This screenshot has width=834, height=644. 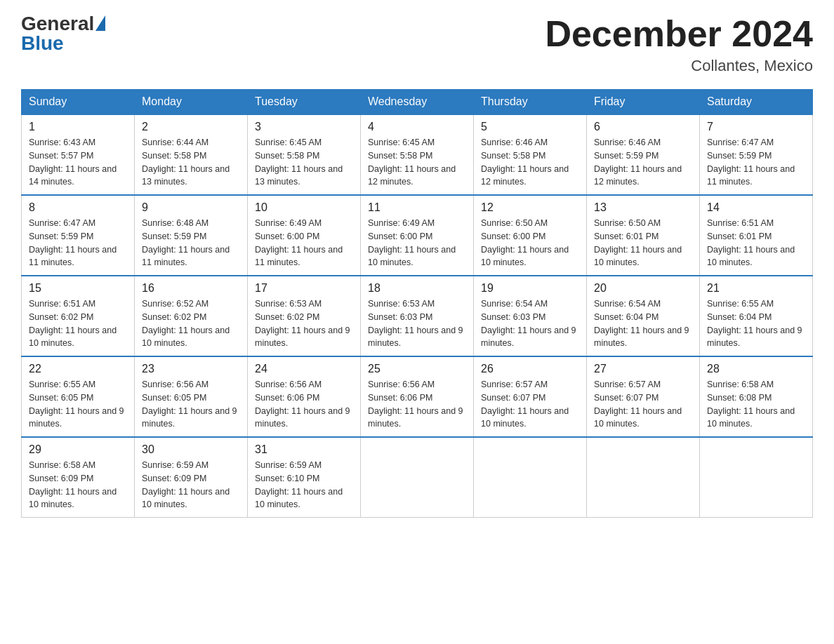 What do you see at coordinates (643, 236) in the screenshot?
I see `calendar-cell: 13 Sunrise: 6:50 AMSunset: 6:01 PMDaylig…` at bounding box center [643, 236].